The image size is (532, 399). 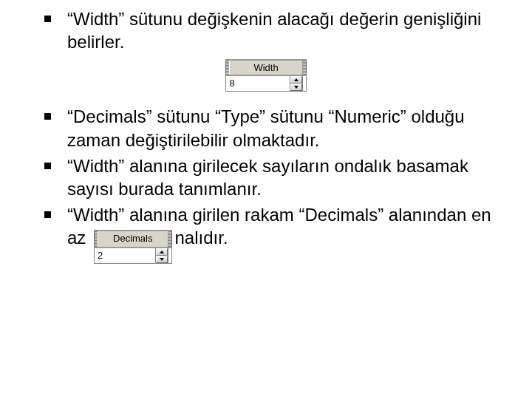 What do you see at coordinates (288, 233) in the screenshot?
I see `bullet-text-4: “Width” alanına girilen rakam “Decimals”…` at bounding box center [288, 233].